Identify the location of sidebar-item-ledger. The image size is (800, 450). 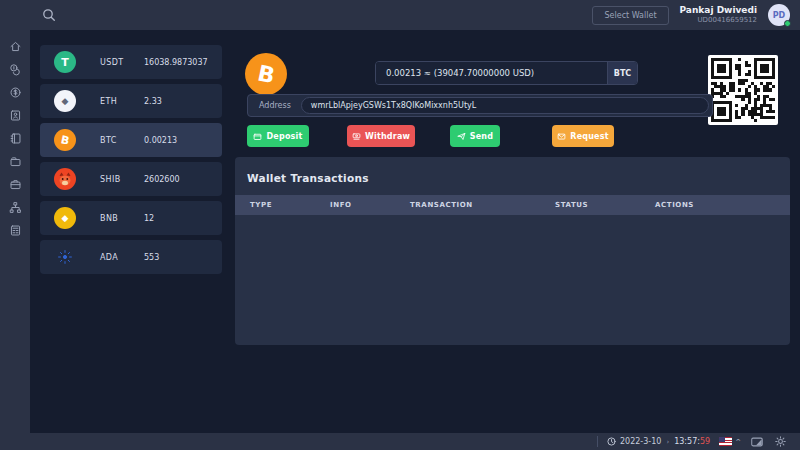
(15, 138).